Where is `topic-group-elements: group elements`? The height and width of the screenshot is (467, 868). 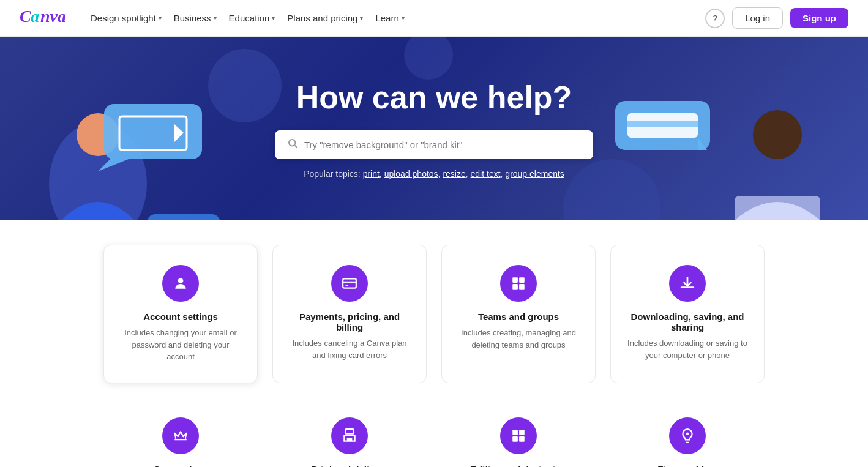
topic-group-elements: group elements is located at coordinates (535, 174).